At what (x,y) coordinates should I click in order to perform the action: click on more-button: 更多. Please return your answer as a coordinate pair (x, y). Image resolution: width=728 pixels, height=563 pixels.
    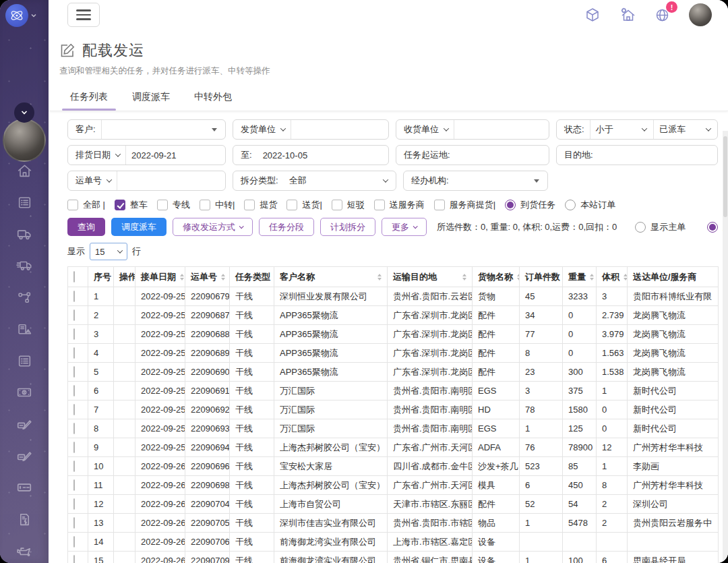
    Looking at the image, I should click on (404, 227).